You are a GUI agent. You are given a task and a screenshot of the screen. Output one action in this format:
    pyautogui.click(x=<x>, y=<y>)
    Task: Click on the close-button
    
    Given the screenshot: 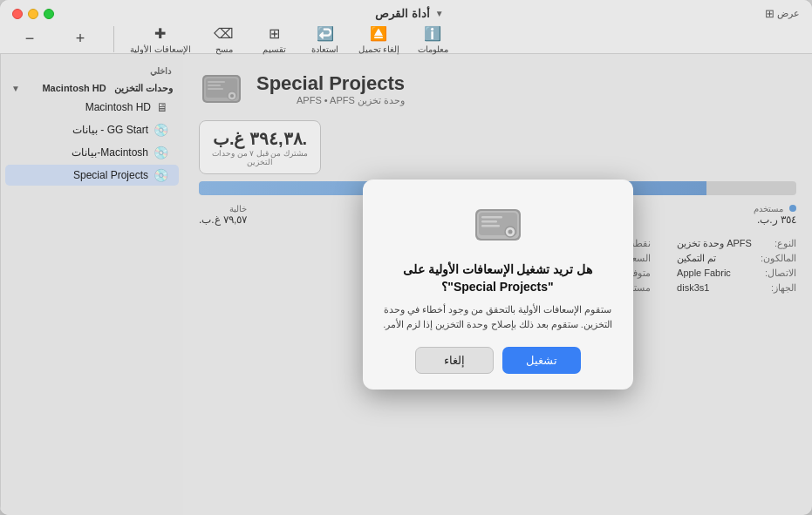 What is the action you would take?
    pyautogui.click(x=17, y=14)
    